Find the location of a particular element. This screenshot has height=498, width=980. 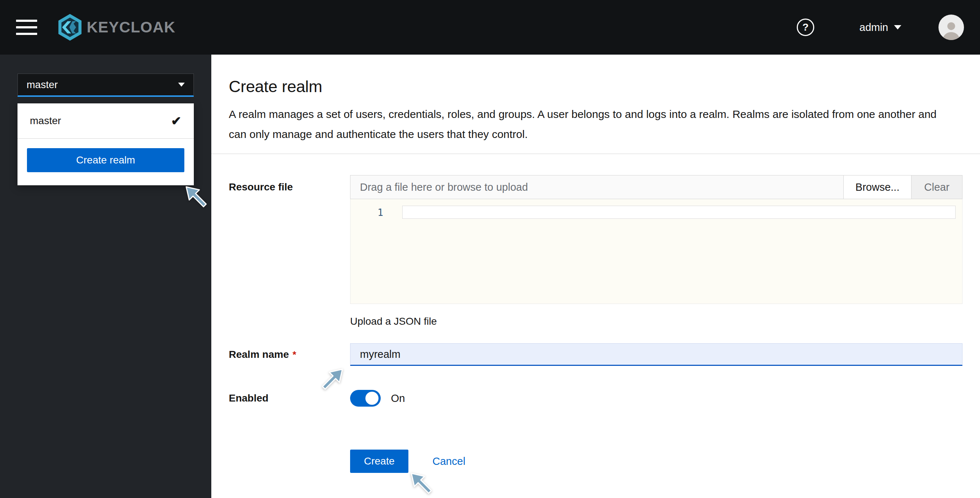

editor-input-line is located at coordinates (679, 212).